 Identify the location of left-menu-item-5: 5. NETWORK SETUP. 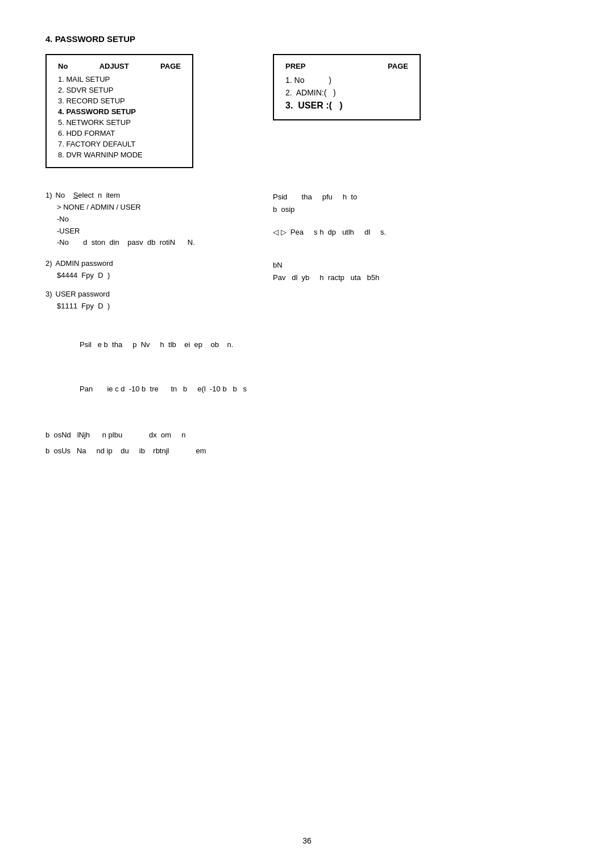
(119, 123).